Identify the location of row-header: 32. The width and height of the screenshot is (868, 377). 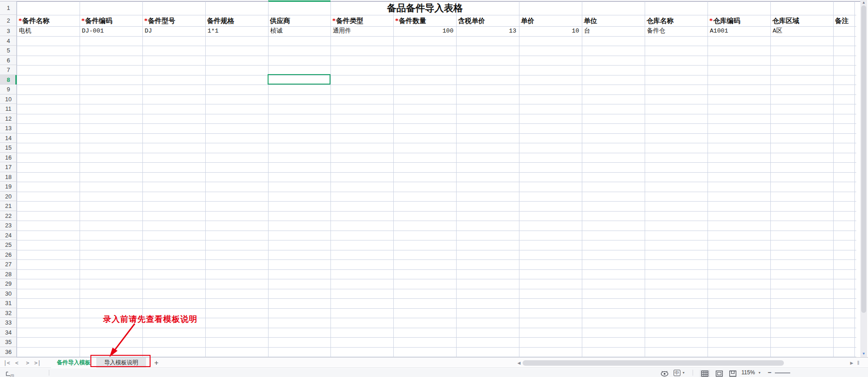
(8, 313).